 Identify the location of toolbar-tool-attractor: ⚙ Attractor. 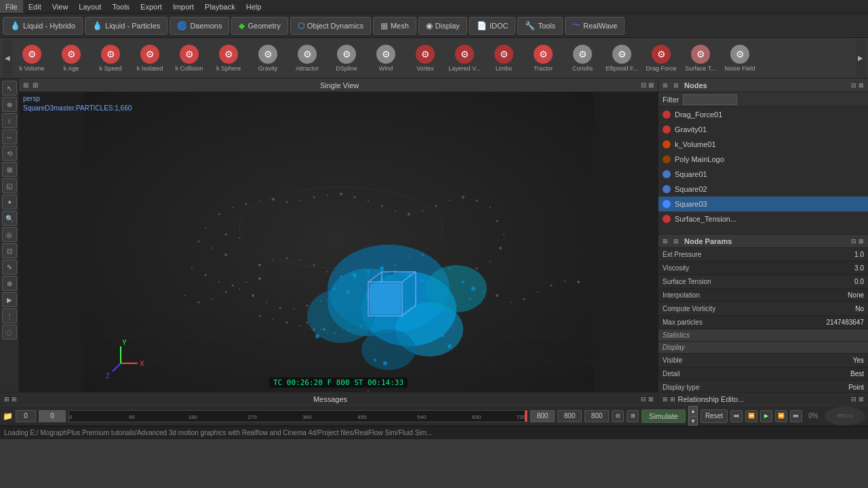
(307, 58).